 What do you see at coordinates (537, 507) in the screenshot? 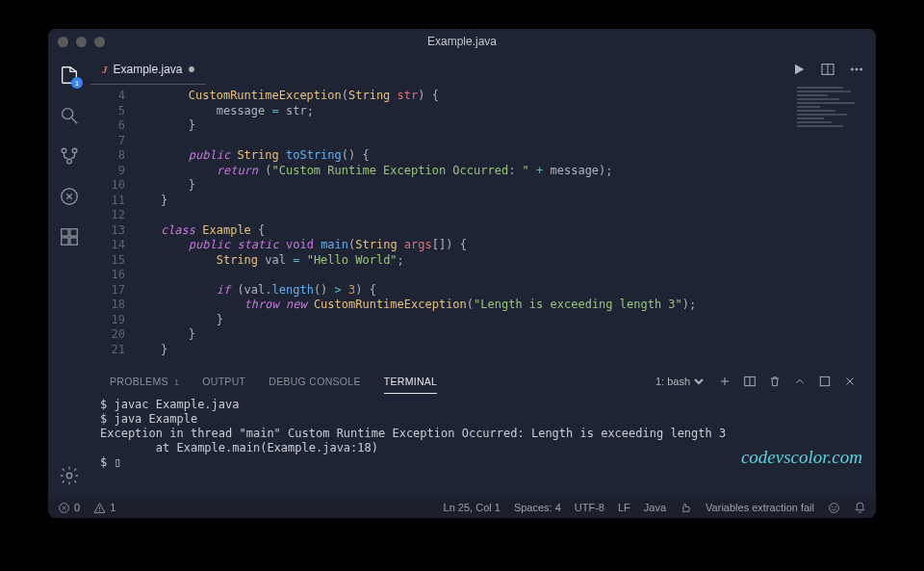
I see `status-spaces: Spaces: 4` at bounding box center [537, 507].